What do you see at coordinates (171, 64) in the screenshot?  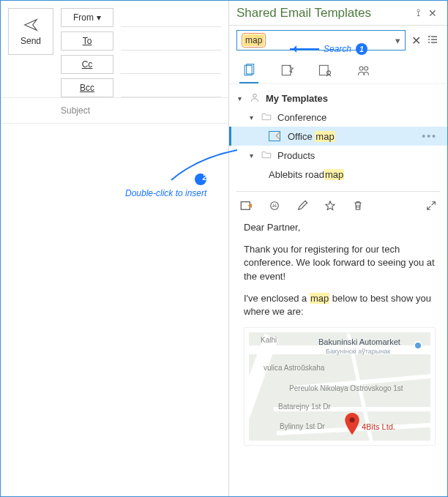 I see `cc-field` at bounding box center [171, 64].